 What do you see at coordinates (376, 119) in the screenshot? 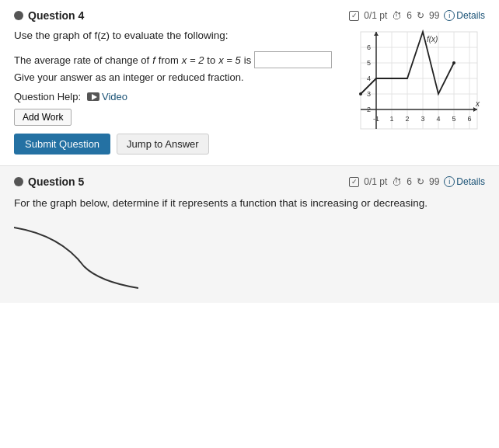
I see `svg-text: -1` at bounding box center [376, 119].